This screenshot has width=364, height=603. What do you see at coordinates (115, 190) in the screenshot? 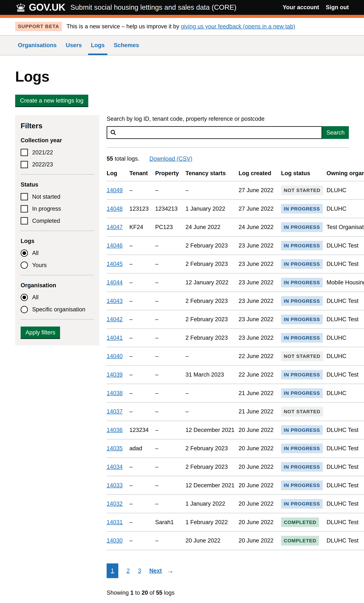
I see `log-id-link: 14049` at bounding box center [115, 190].